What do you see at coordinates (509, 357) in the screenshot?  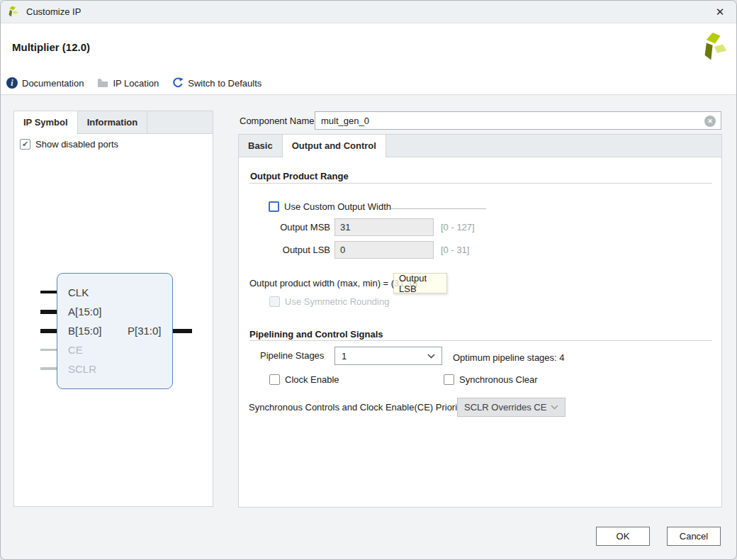 I see `optimum-pipeline-text: Optimum pipeline stages: 4` at bounding box center [509, 357].